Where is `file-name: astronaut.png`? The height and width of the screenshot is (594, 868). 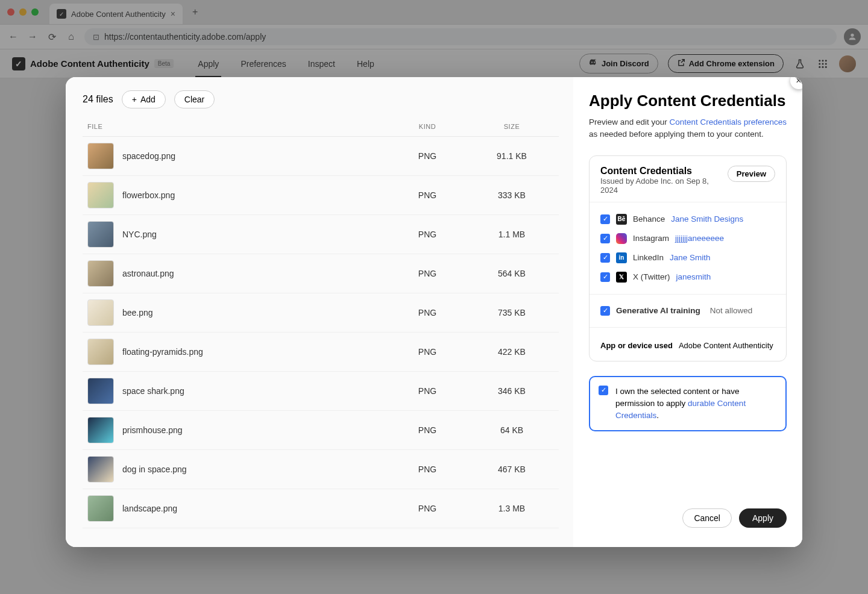 file-name: astronaut.png is located at coordinates (254, 274).